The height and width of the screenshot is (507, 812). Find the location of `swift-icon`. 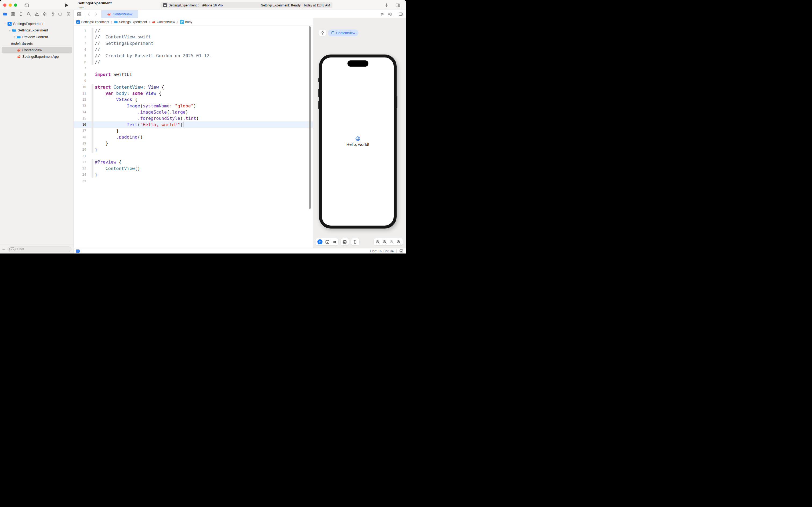

swift-icon is located at coordinates (19, 57).